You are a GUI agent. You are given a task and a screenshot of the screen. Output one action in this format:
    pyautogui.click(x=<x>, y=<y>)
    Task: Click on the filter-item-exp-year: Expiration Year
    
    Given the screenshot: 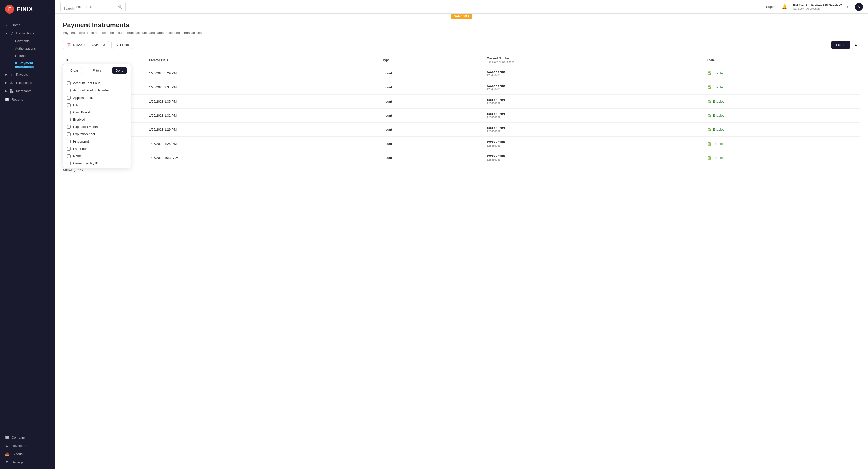 What is the action you would take?
    pyautogui.click(x=97, y=134)
    